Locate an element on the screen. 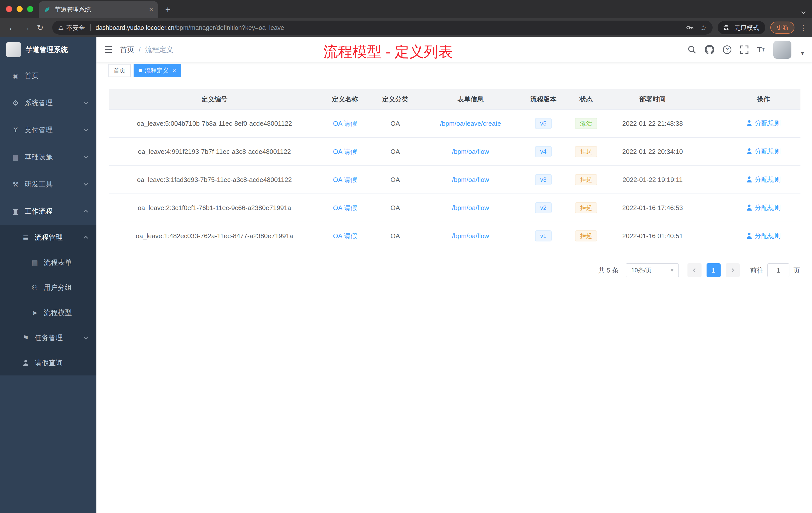 The image size is (812, 513). page-size-select: 10条/页 ▾ is located at coordinates (652, 270).